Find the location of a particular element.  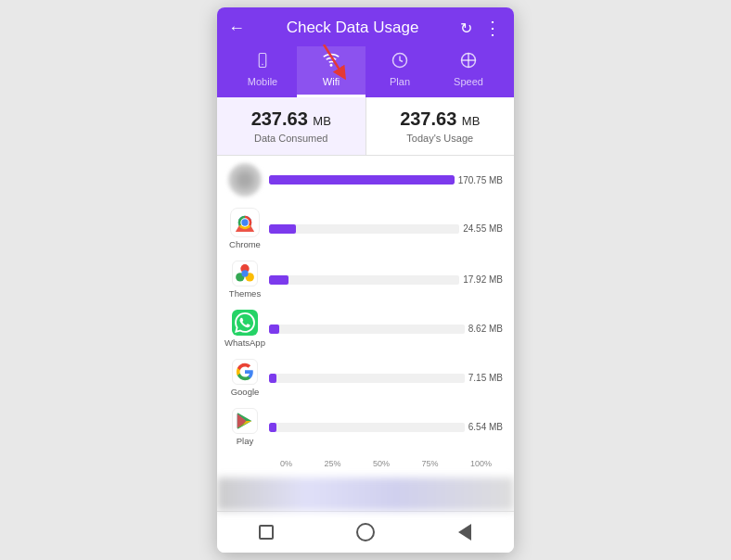

tab-speed-label: Speed is located at coordinates (468, 82).